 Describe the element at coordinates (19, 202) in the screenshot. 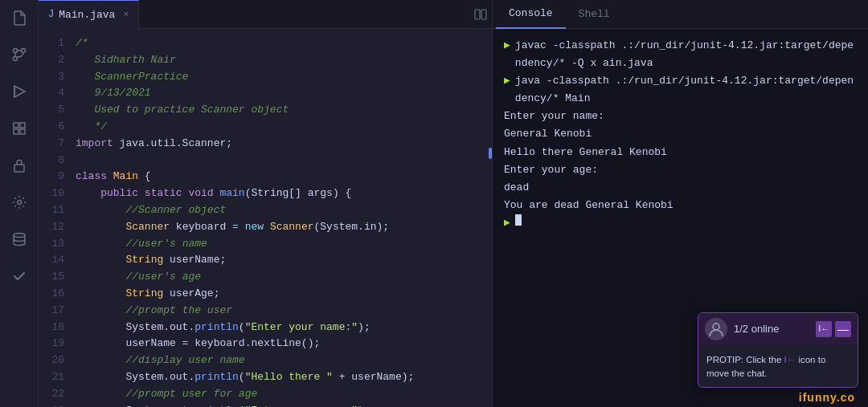

I see `settings-icon` at that location.